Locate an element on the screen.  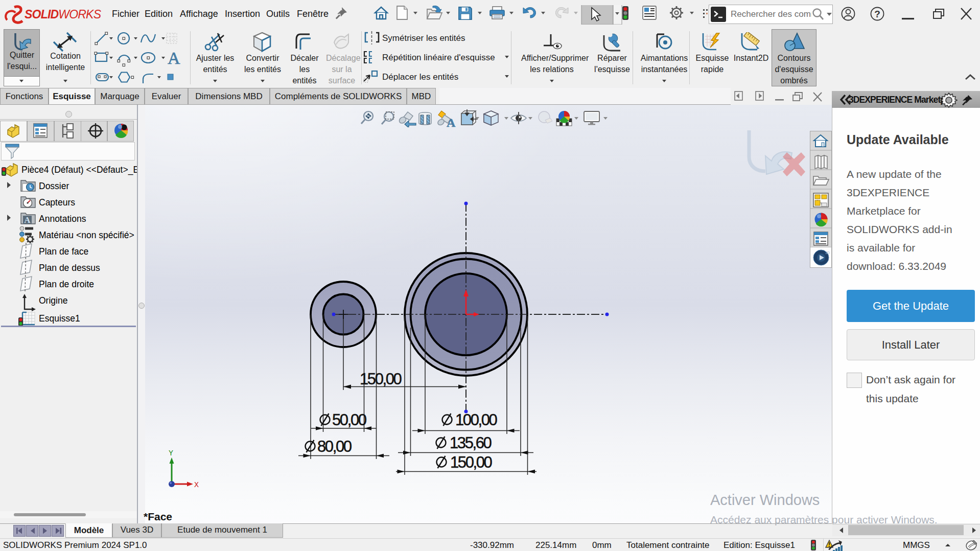
svg-text: SOLIDWORKS is located at coordinates (63, 14).